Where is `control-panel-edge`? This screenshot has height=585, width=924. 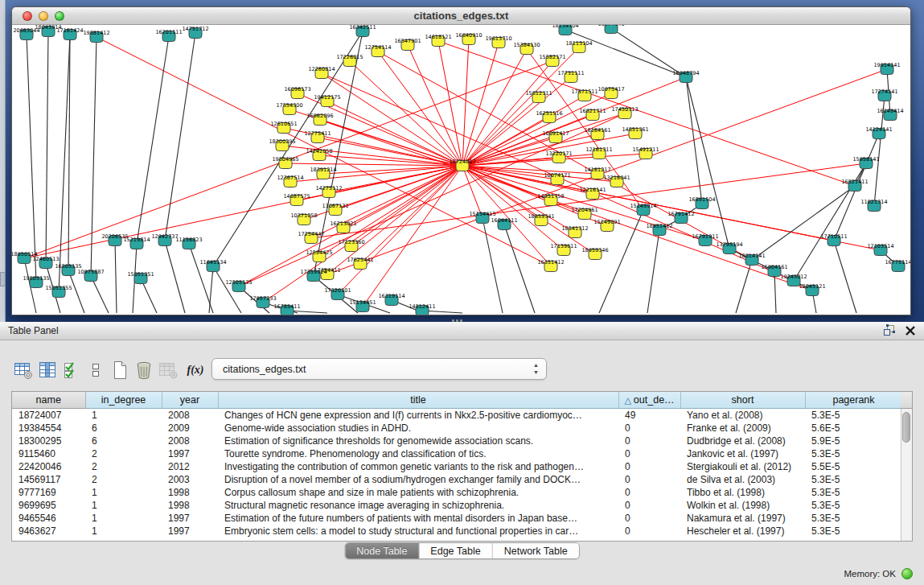 control-panel-edge is located at coordinates (3, 161).